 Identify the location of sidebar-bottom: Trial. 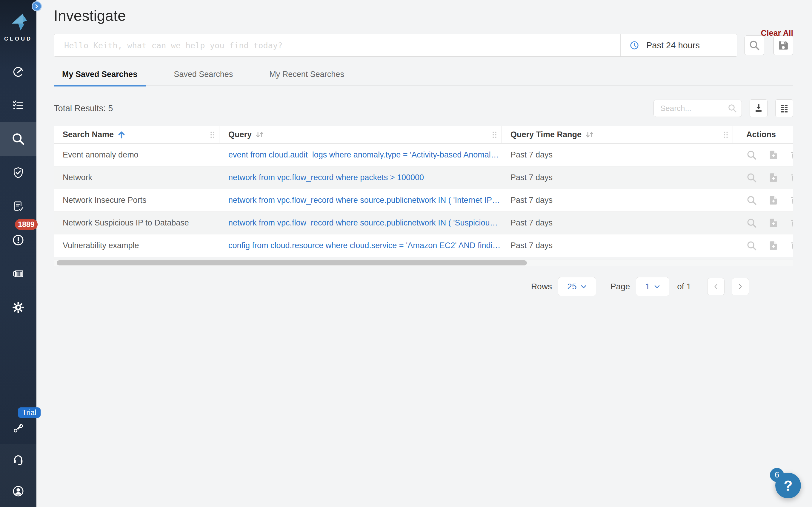
(18, 459).